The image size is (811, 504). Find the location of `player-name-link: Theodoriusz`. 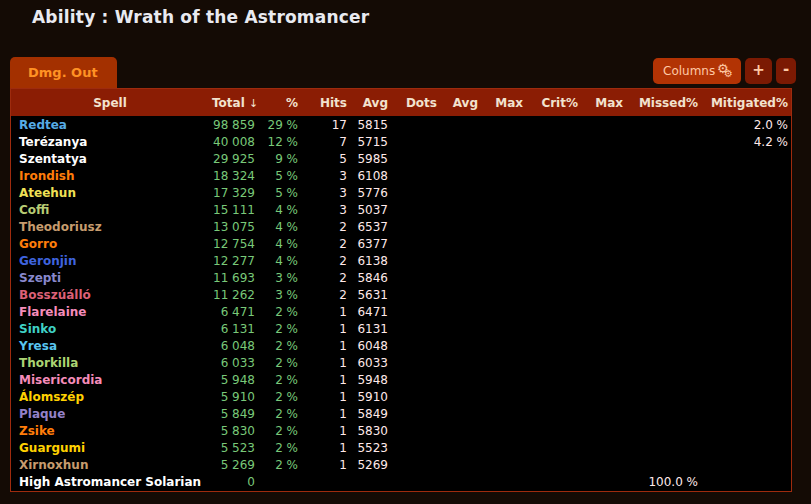

player-name-link: Theodoriusz is located at coordinates (112, 226).